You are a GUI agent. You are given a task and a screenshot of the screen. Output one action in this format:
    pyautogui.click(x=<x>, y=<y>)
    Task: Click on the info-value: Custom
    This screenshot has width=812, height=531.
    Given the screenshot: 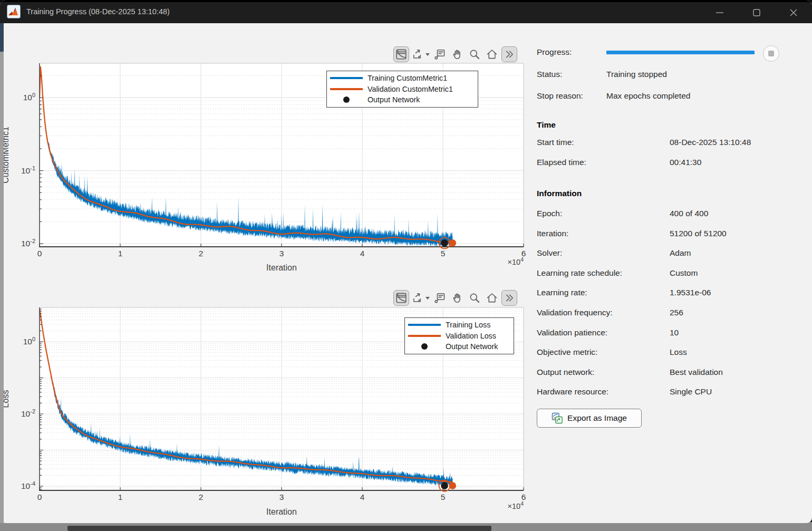 What is the action you would take?
    pyautogui.click(x=683, y=273)
    